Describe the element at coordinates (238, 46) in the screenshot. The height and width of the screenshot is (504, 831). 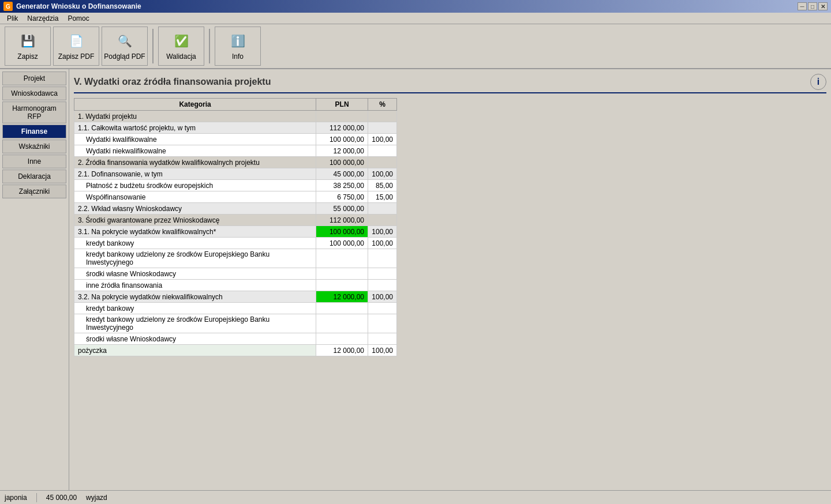
I see `info-button: ℹ️ Info` at that location.